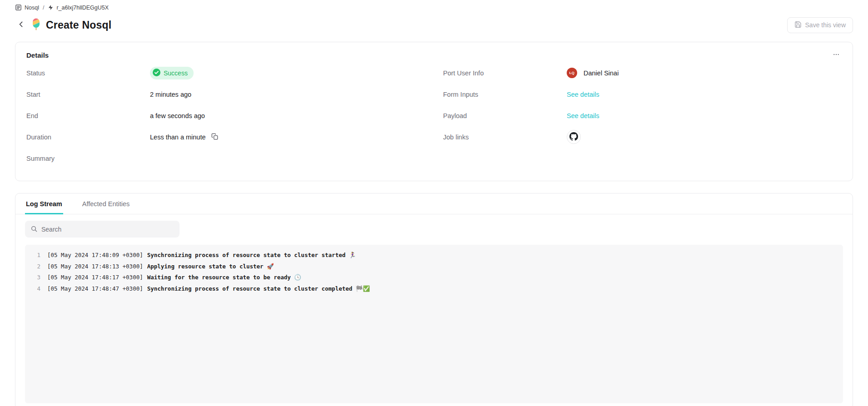 This screenshot has width=868, height=406. Describe the element at coordinates (18, 7) in the screenshot. I see `catalog-icon` at that location.